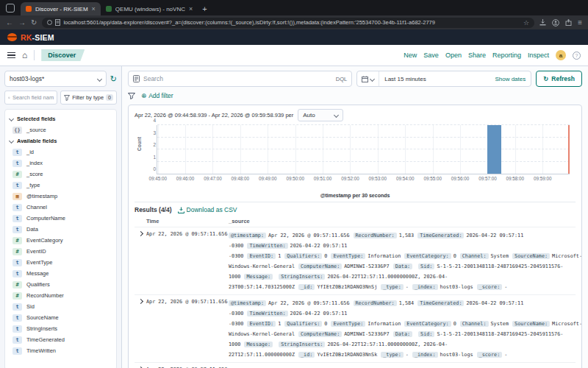  What do you see at coordinates (60, 196) in the screenshot?
I see `field-item-@timestamp: ▦@timestamp` at bounding box center [60, 196].